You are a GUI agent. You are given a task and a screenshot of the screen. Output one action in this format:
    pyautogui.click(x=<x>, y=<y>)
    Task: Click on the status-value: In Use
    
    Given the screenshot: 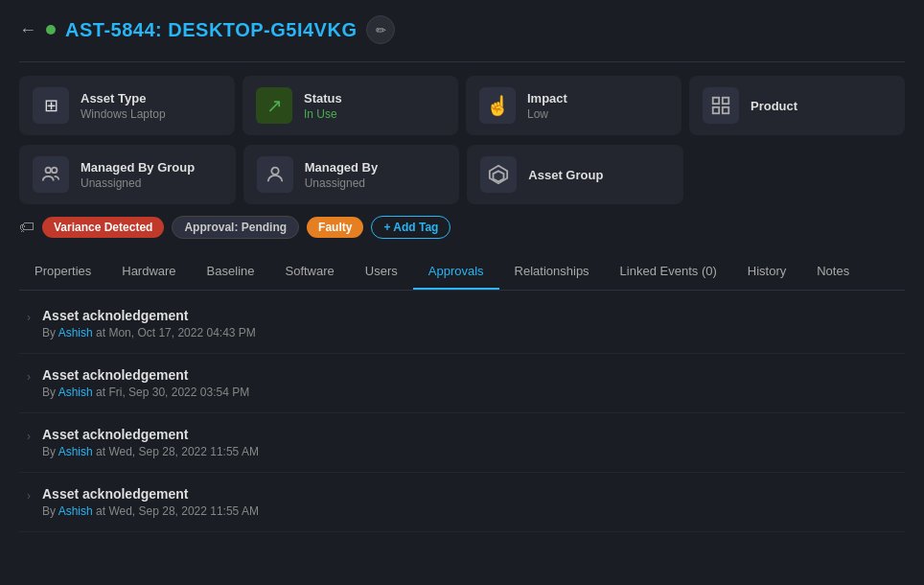 What is the action you would take?
    pyautogui.click(x=323, y=114)
    